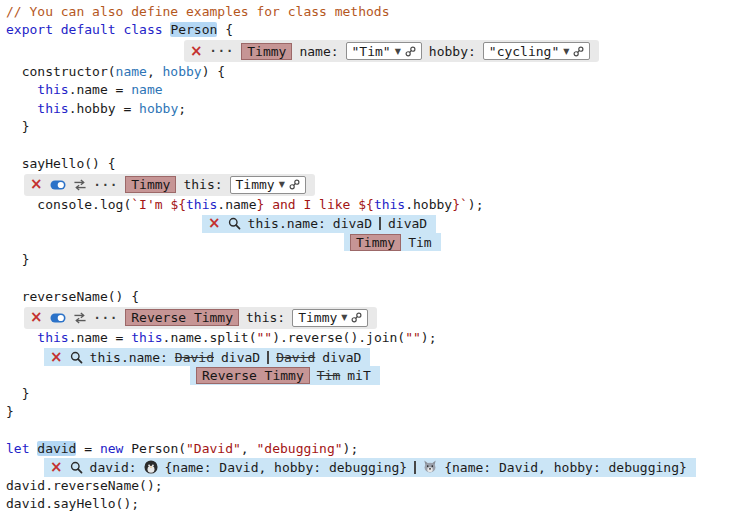  I want to click on code-line: constructor(name, hobby) {, so click(378, 72).